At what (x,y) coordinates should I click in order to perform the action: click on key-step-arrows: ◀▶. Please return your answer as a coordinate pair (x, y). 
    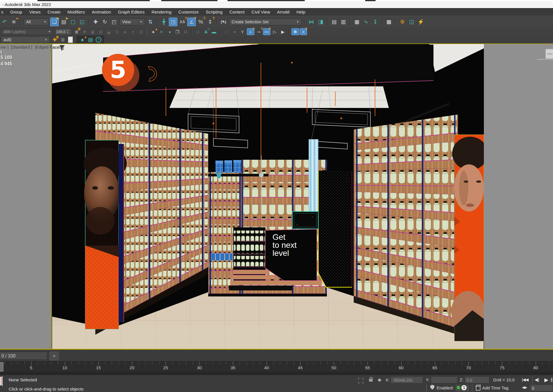
    Looking at the image, I should click on (524, 387).